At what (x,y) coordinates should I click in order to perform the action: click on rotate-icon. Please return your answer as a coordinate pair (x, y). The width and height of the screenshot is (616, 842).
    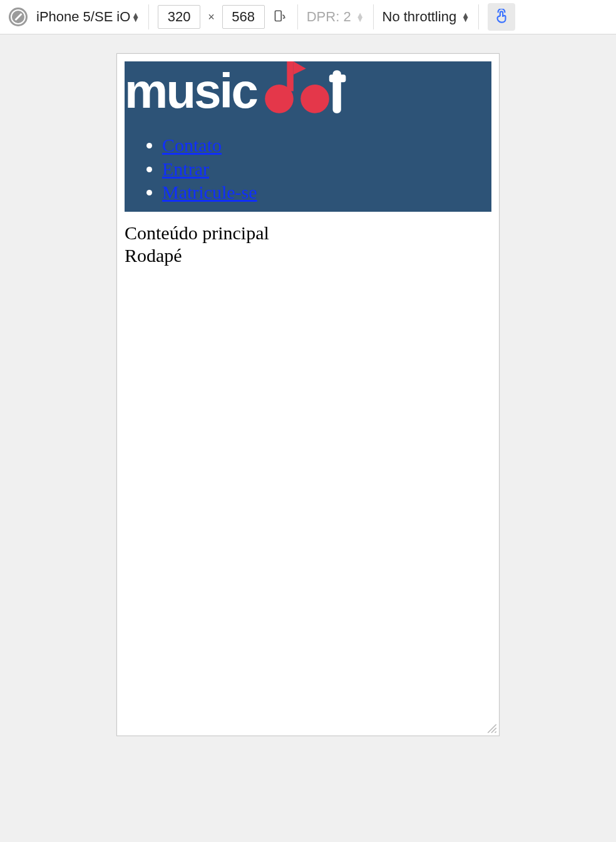
    Looking at the image, I should click on (279, 17).